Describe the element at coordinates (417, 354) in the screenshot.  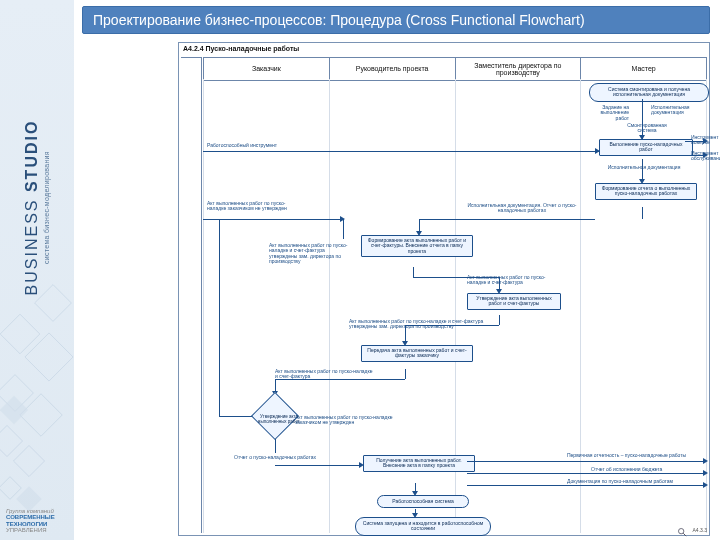
I see `box-transfer-act: Передача акта выполненных работ и счет-ф…` at that location.